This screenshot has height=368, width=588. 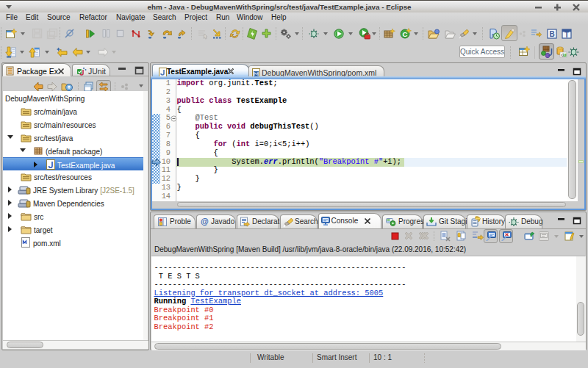 What do you see at coordinates (551, 34) in the screenshot?
I see `svg-text: B` at bounding box center [551, 34].